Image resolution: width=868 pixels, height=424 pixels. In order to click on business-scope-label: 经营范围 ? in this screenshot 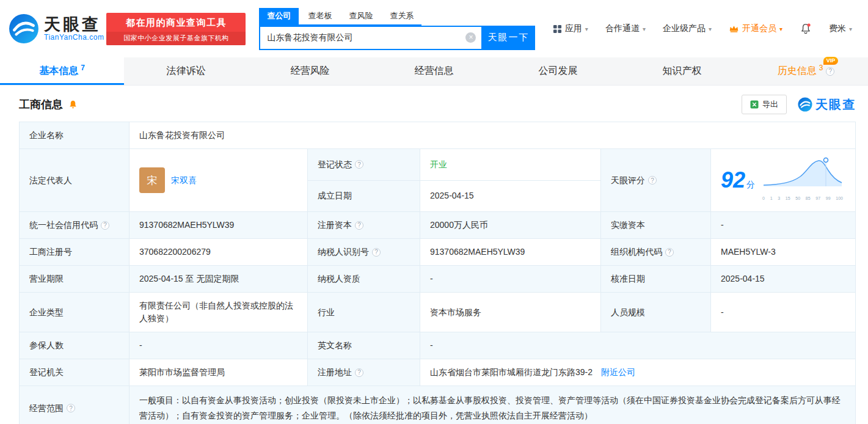, I will do `click(75, 405)`.